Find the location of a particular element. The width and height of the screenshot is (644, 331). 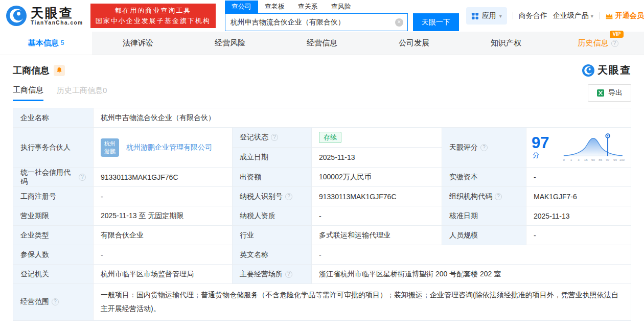

partner-avatar: 杭州 游鹏 is located at coordinates (110, 148).